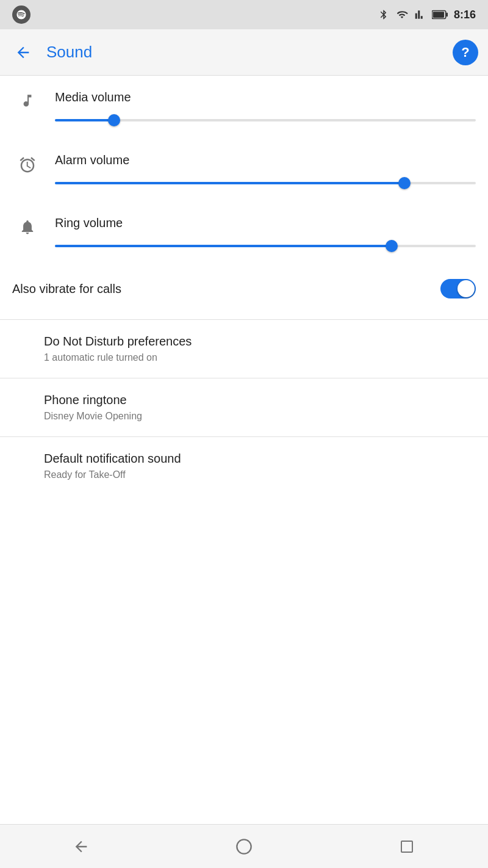 The image size is (488, 868). Describe the element at coordinates (420, 15) in the screenshot. I see `signal-icon` at that location.